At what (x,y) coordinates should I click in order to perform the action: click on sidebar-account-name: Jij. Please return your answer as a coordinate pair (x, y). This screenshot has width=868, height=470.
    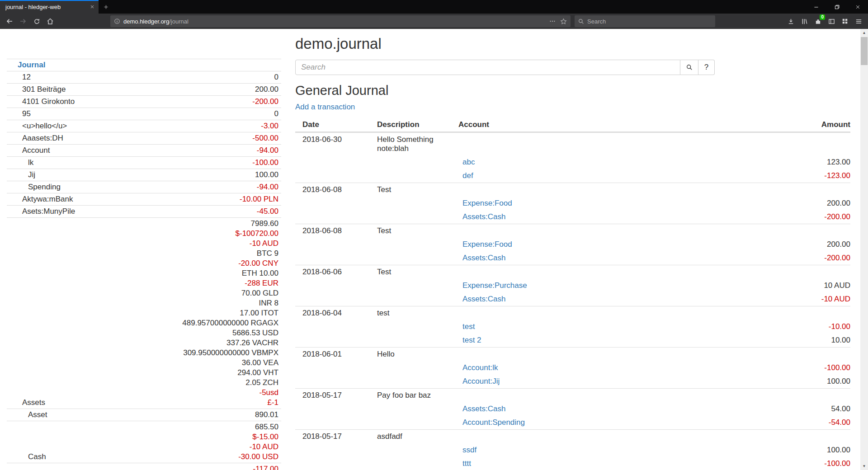
    Looking at the image, I should click on (21, 175).